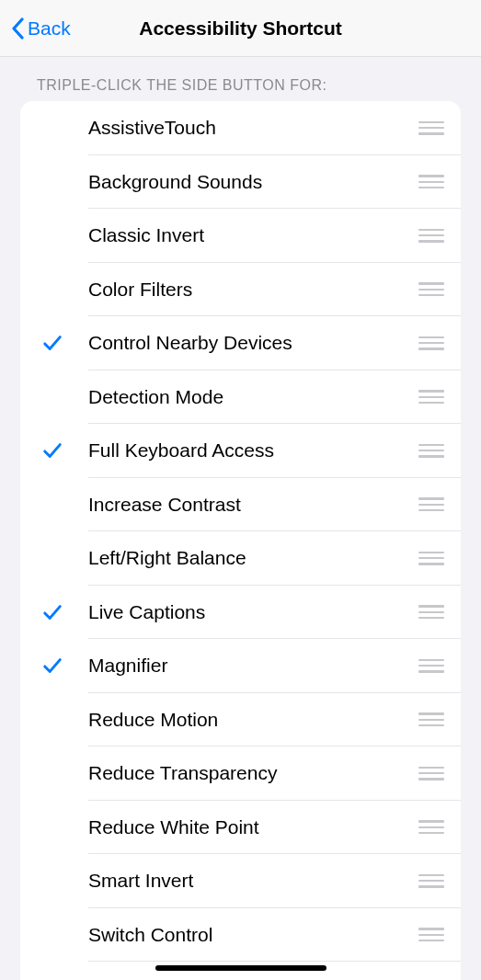 The width and height of the screenshot is (481, 980). I want to click on list-item: Smart Invert, so click(241, 881).